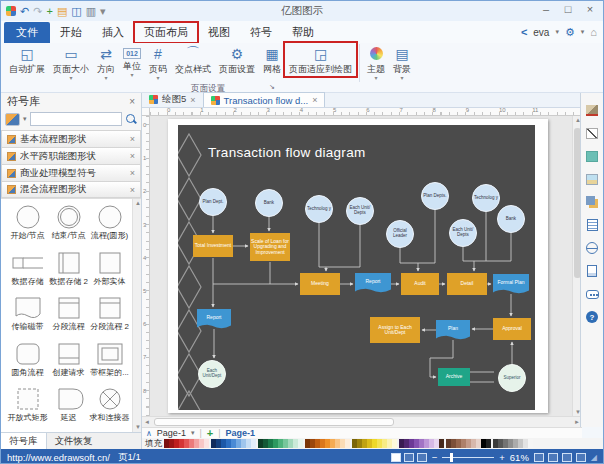 This screenshot has height=464, width=604. Describe the element at coordinates (512, 378) in the screenshot. I see `diagram-node-g2: Superior` at that location.